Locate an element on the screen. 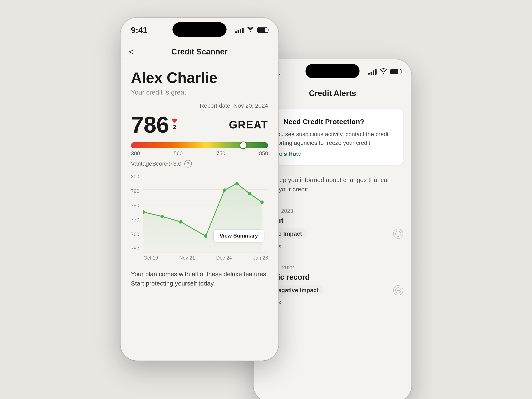 The width and height of the screenshot is (532, 399). status-time-left: 9:41 is located at coordinates (139, 30).